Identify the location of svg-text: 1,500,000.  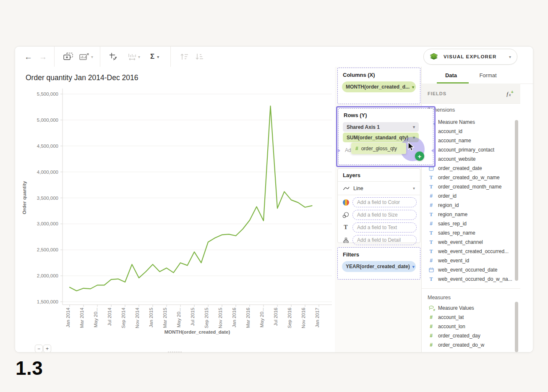
(48, 302).